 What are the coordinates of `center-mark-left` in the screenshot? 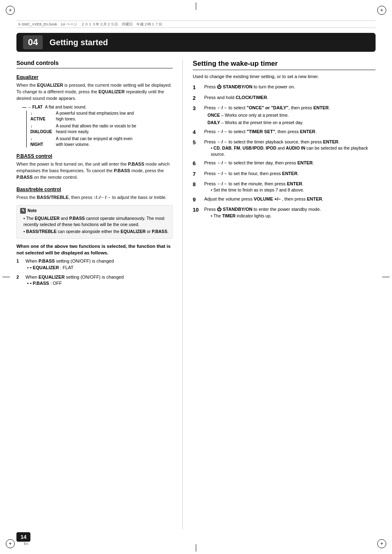 It's located at (6, 277).